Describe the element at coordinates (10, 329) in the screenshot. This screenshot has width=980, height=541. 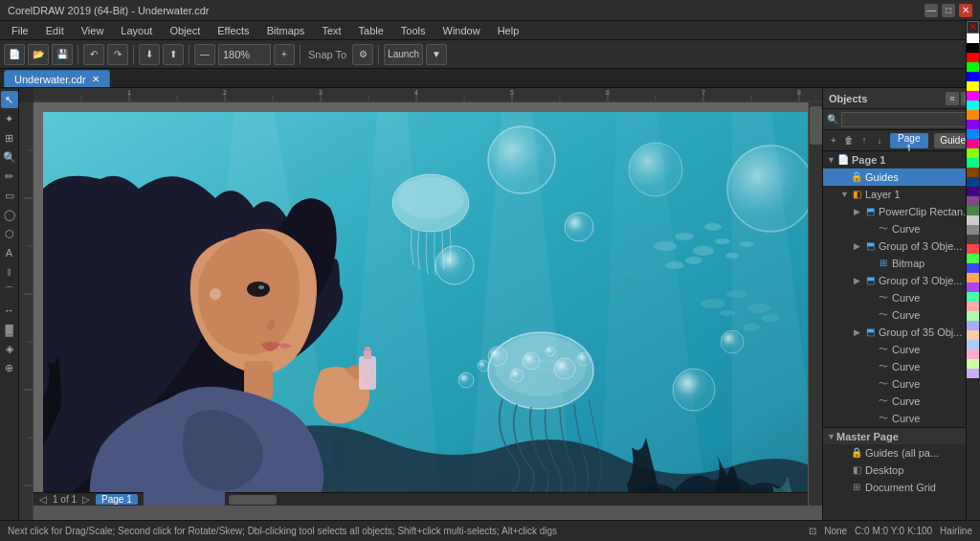
I see `fill-tool: ▓` at that location.